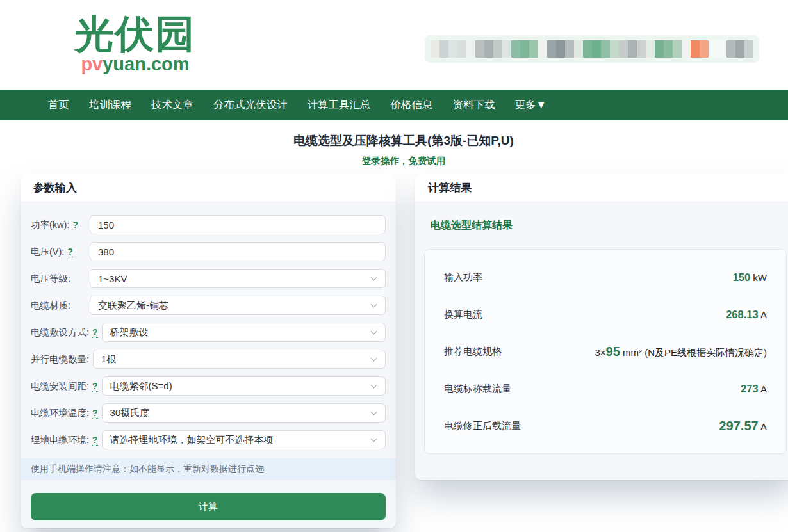 The width and height of the screenshot is (788, 532). I want to click on voltage-level-select: 1~3KV, so click(238, 278).